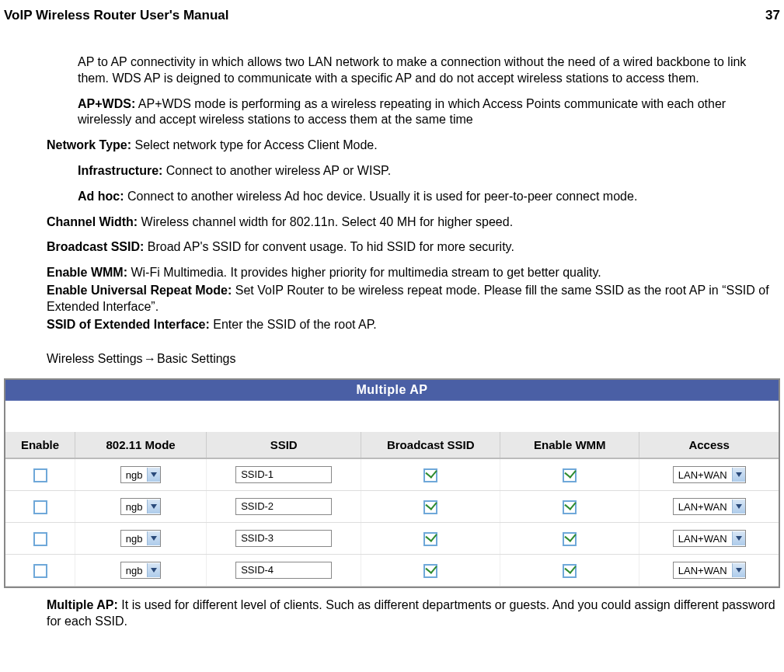  I want to click on table-row: ngb SSID-4 LAN+WAN, so click(392, 570).